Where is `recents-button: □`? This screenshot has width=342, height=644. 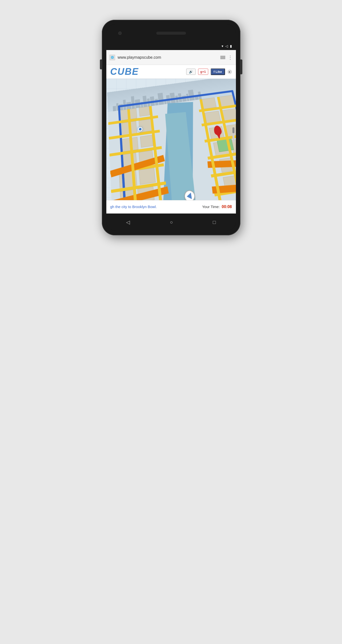 recents-button: □ is located at coordinates (214, 222).